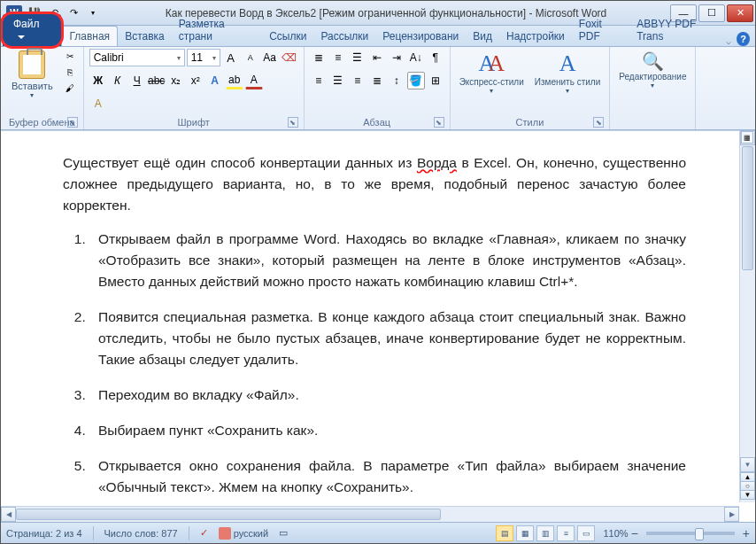 The image size is (756, 544). I want to click on status-bar: Страница: 2 из 4 Число слов: 877 ✓ русск…, so click(378, 532).